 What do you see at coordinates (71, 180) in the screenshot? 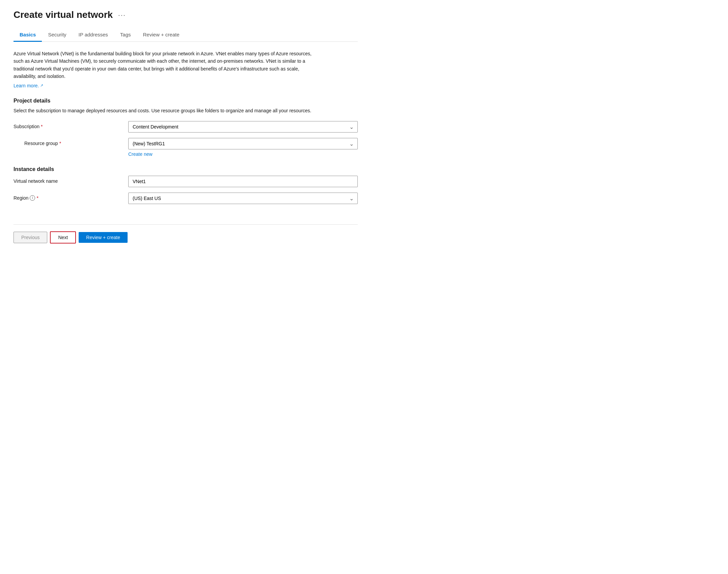
I see `vnet-name-label: Virtual network name` at bounding box center [71, 180].